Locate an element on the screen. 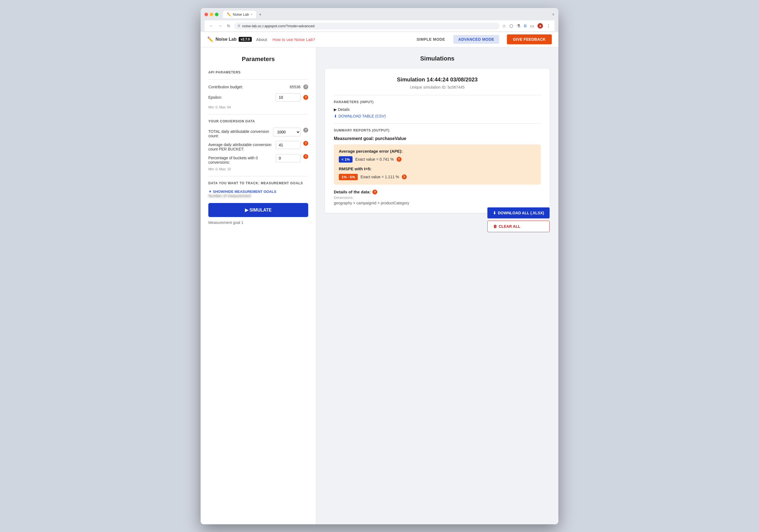 This screenshot has height=532, width=759. bookmark-icon: ☆ is located at coordinates (504, 26).